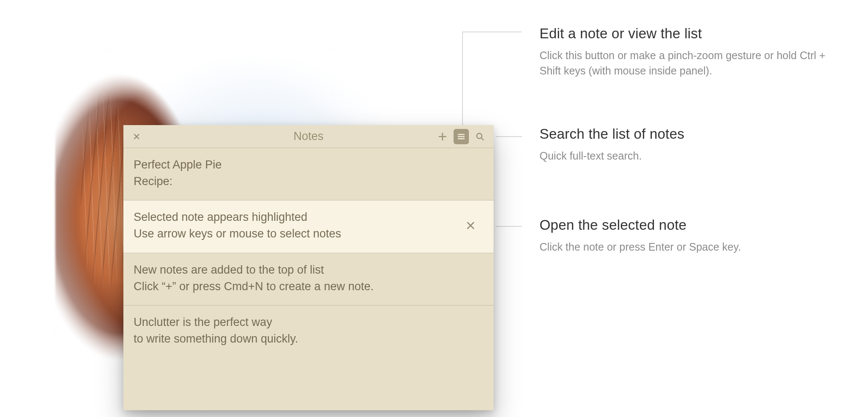 Image resolution: width=868 pixels, height=417 pixels. What do you see at coordinates (308, 278) in the screenshot?
I see `note-preview: New notes are added to the top of list C…` at bounding box center [308, 278].